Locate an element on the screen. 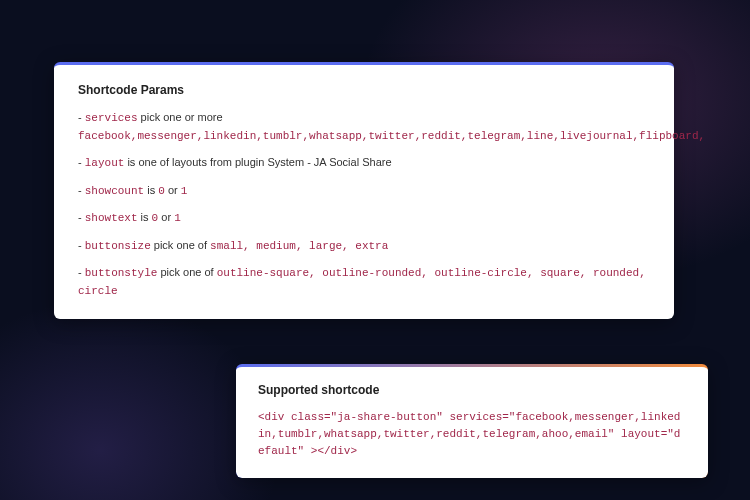  param-showcount: - showcount is 0 or 1 is located at coordinates (364, 191).